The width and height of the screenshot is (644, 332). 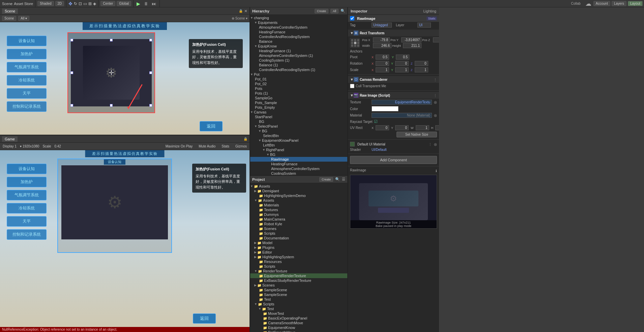 What do you see at coordinates (299, 103) in the screenshot?
I see `hierarchy-tree-item: Pots_Sample` at bounding box center [299, 103].